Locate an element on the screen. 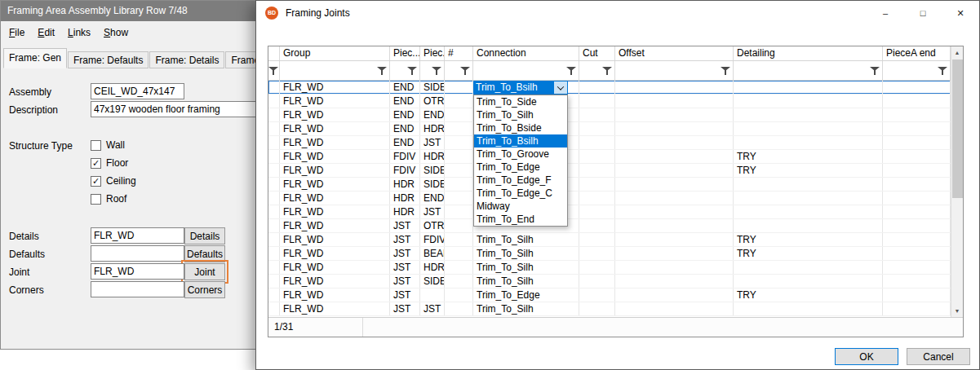  table-row: FLR_WDFDIVHDRTRY is located at coordinates (610, 156).